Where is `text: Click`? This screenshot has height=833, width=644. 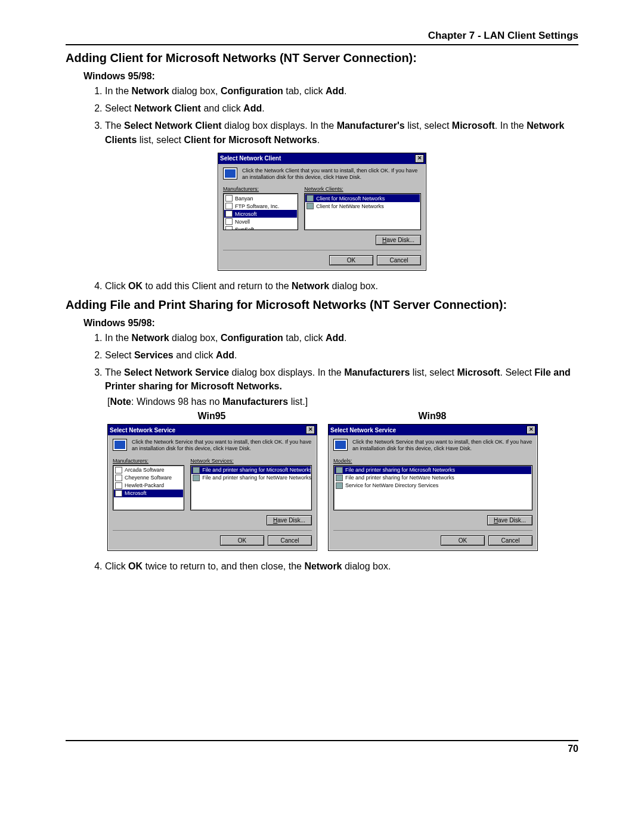 text: Click is located at coordinates (117, 566).